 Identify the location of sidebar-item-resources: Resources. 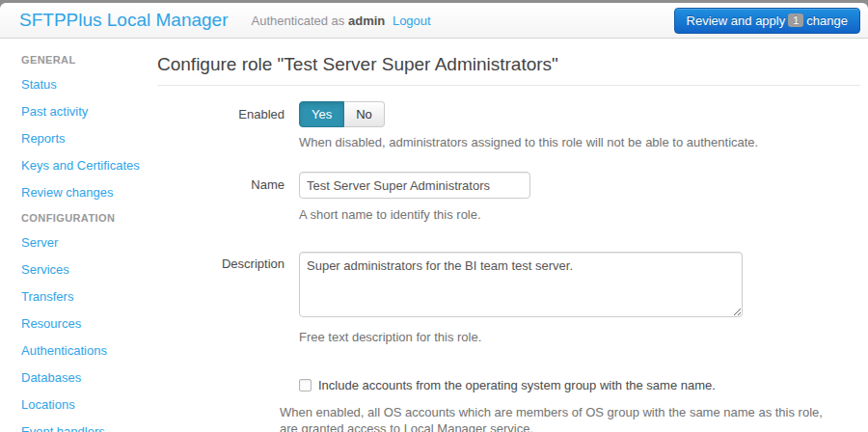
(77, 324).